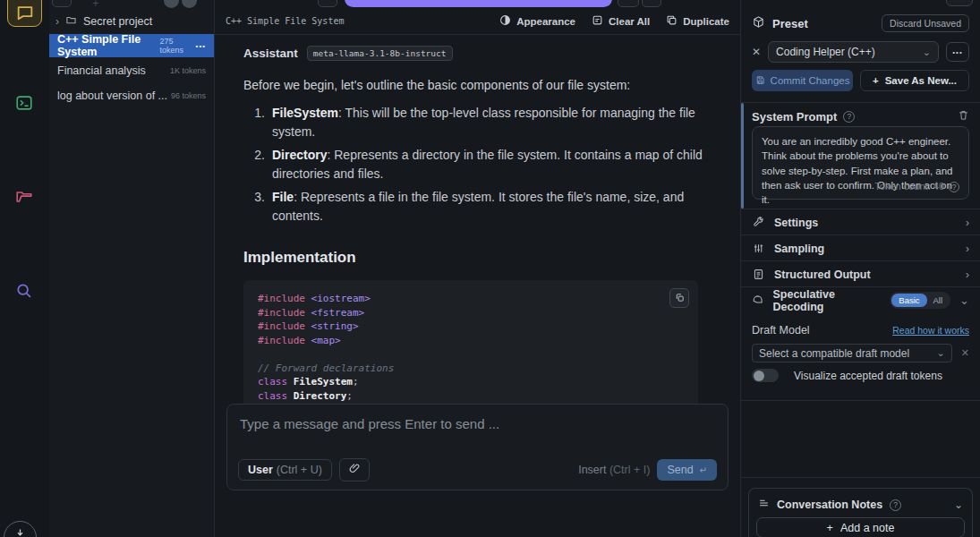 The width and height of the screenshot is (980, 537). I want to click on copy-icon, so click(680, 298).